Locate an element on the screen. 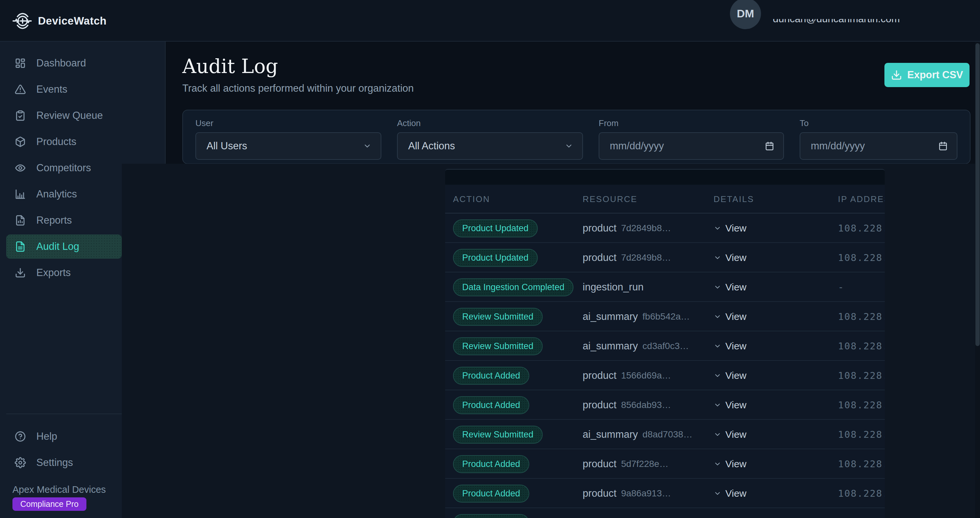  sidebar-item-exports: Exports is located at coordinates (64, 273).